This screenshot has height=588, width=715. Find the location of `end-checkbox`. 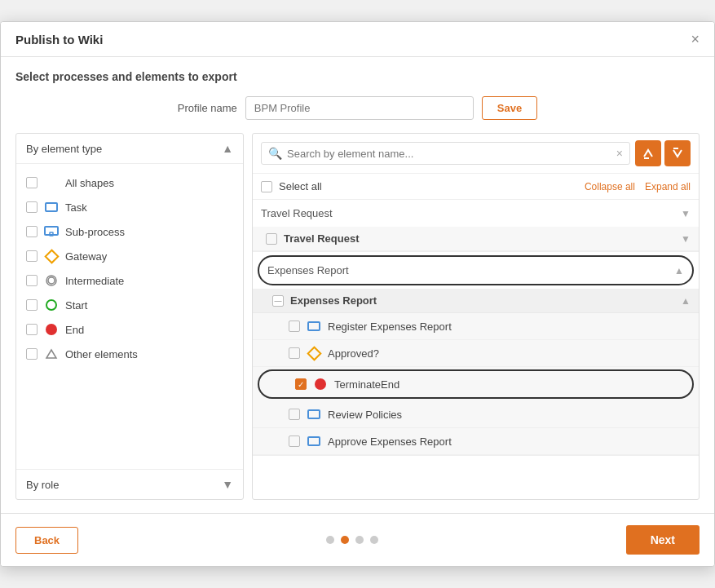

end-checkbox is located at coordinates (32, 329).